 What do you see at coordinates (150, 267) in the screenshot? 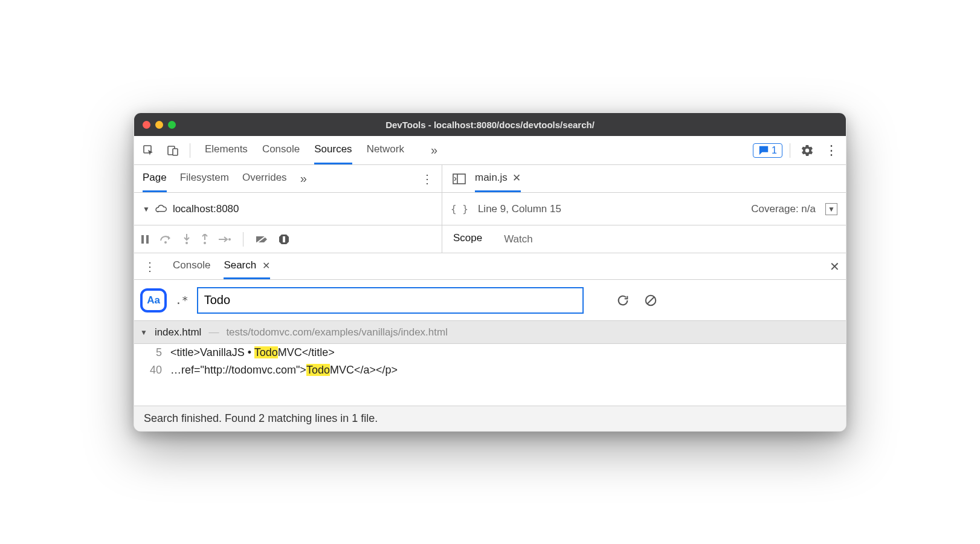
I see `drawer-kebab-icon: ⋮` at bounding box center [150, 267].